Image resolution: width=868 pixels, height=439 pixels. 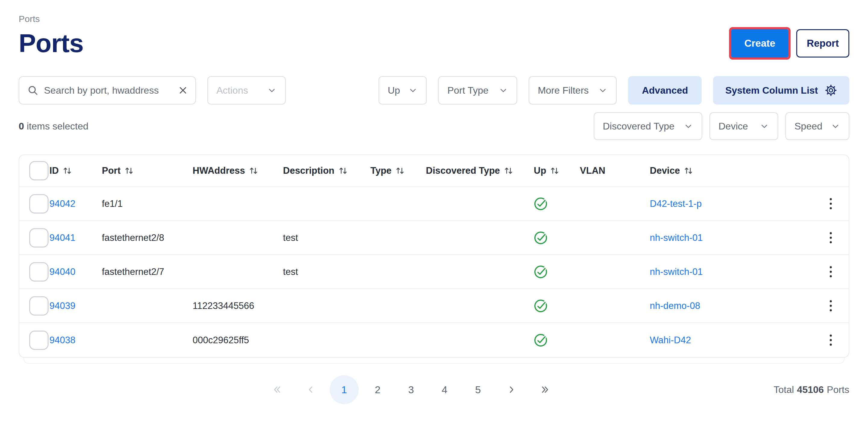 I want to click on pagination: 1 2 3 4 5 Total 45106 Ports, so click(x=434, y=390).